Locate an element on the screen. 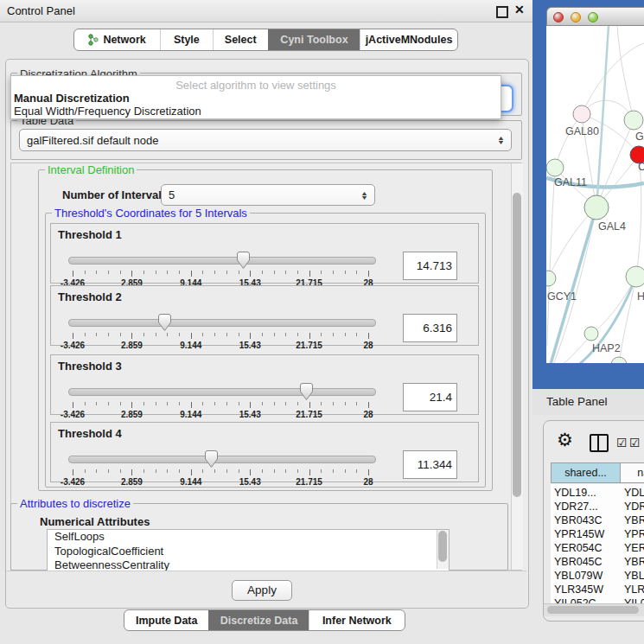  tab-impute-data: Impute Data is located at coordinates (166, 621).